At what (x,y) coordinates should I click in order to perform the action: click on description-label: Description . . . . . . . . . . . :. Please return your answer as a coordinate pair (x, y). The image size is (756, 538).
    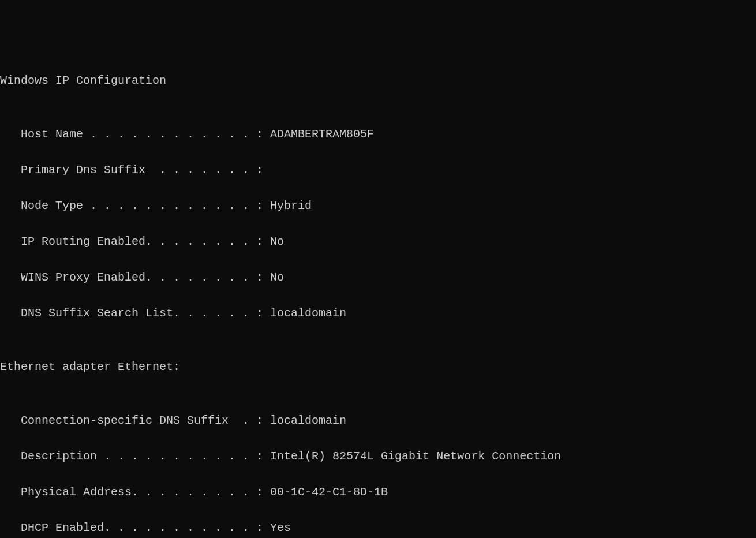
    Looking at the image, I should click on (135, 456).